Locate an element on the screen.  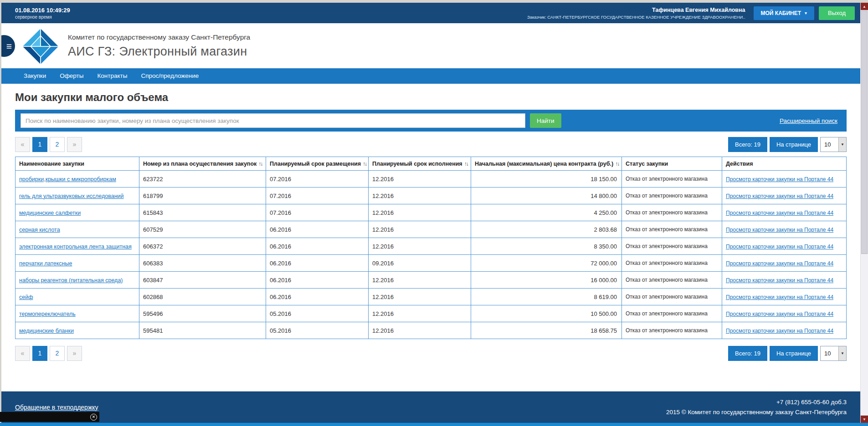
close-icon: ✕ is located at coordinates (94, 417).